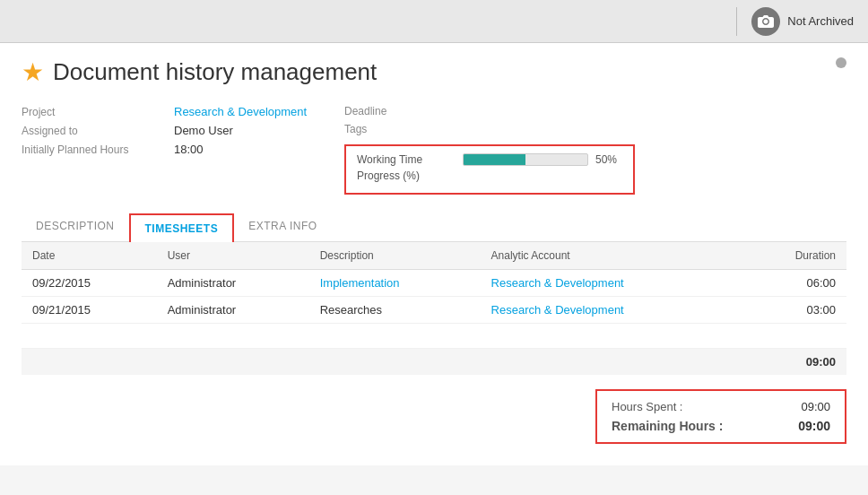 This screenshot has height=495, width=868. I want to click on project-value: Research & Development, so click(240, 111).